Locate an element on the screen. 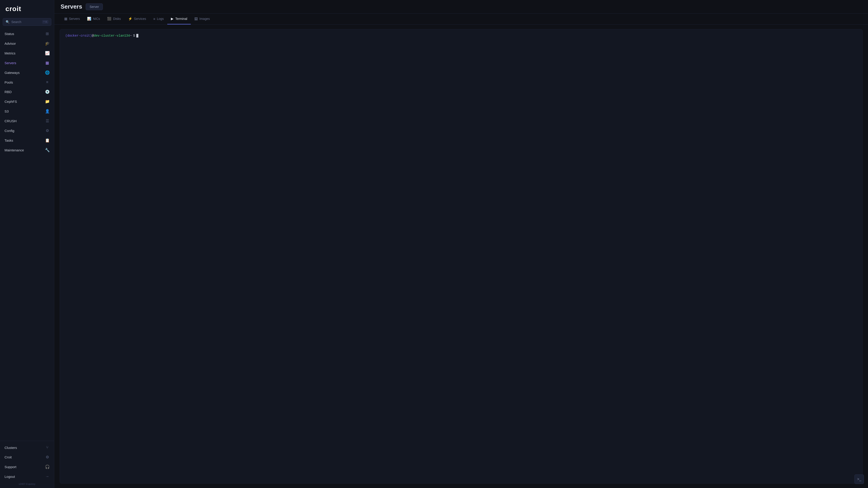 The width and height of the screenshot is (868, 488). sidebar-label-advisor: Advisor is located at coordinates (10, 43).